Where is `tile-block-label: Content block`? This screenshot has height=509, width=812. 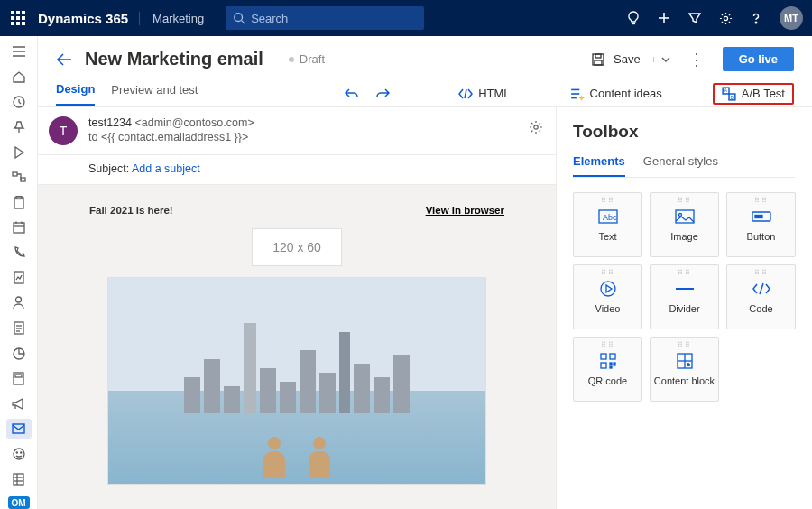
tile-block-label: Content block is located at coordinates (684, 381).